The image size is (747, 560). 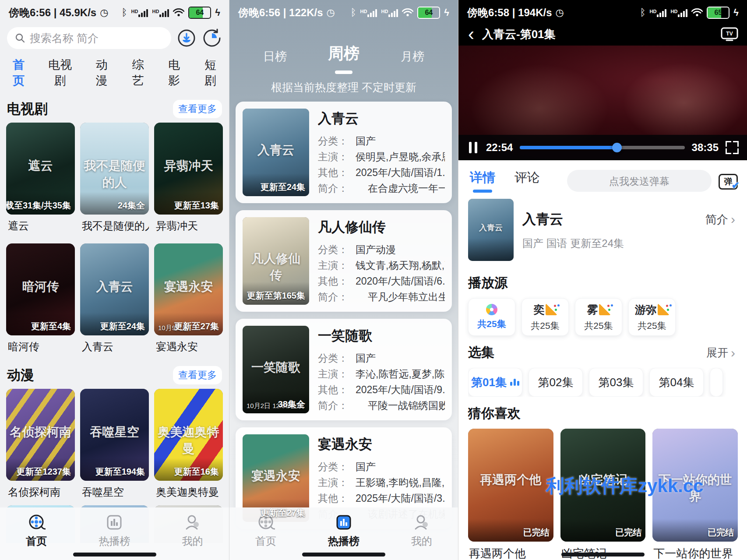 I want to click on tab-weekly: 周榜, so click(x=344, y=53).